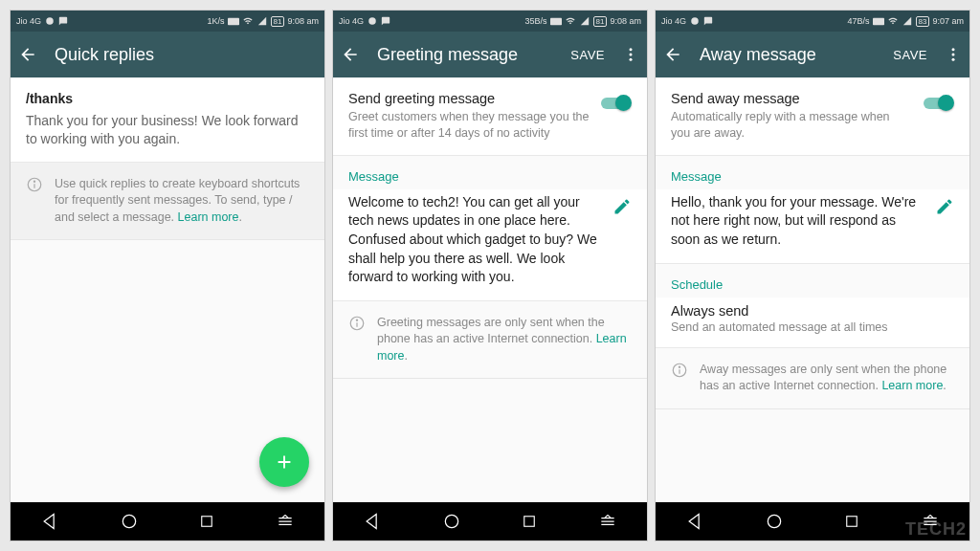 The height and width of the screenshot is (551, 980). What do you see at coordinates (476, 240) in the screenshot?
I see `greeting-text: Welcome to tech2! You can get all your t…` at bounding box center [476, 240].